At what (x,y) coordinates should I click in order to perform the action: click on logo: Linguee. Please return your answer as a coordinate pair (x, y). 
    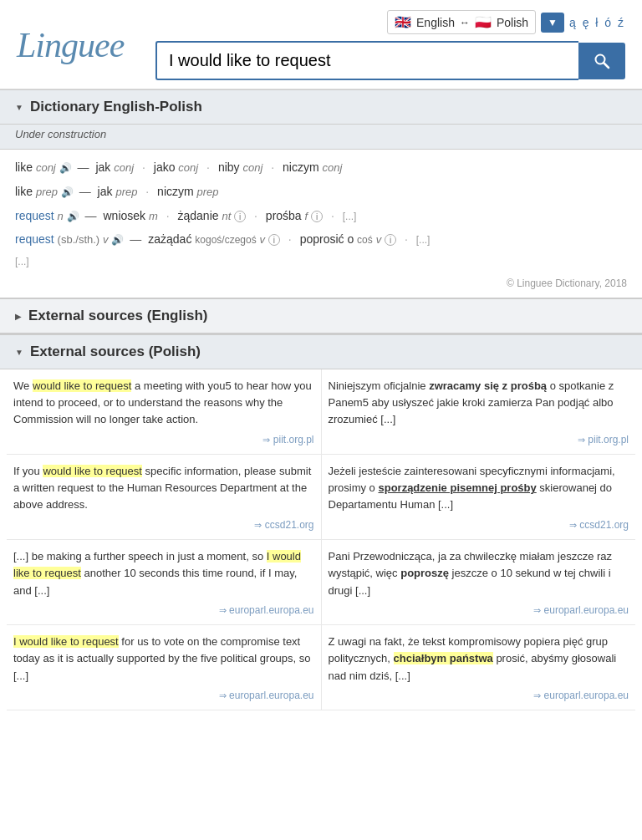
    Looking at the image, I should click on (79, 45).